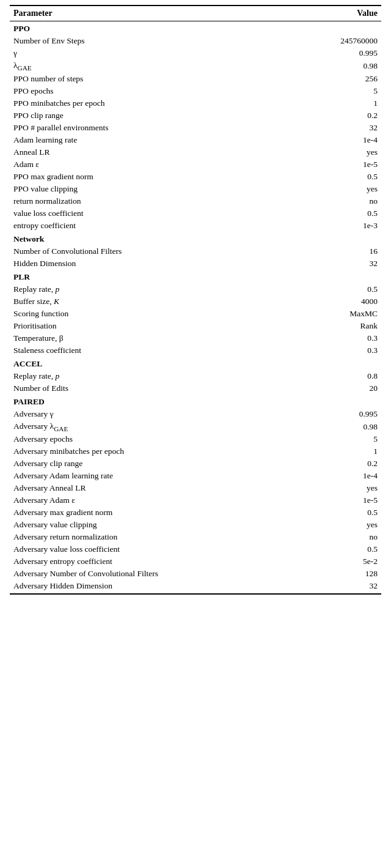 The height and width of the screenshot is (868, 391). What do you see at coordinates (340, 79) in the screenshot?
I see `row-value: 256` at bounding box center [340, 79].